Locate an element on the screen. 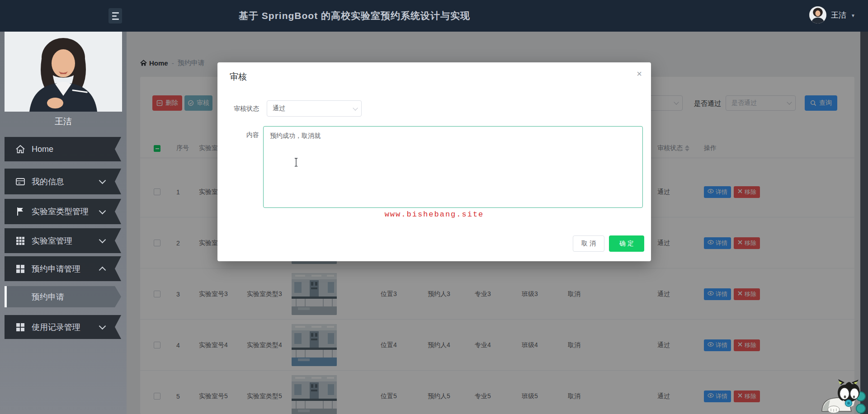 Image resolution: width=868 pixels, height=414 pixels. sidebar-item-menu-5: 预约申请 is located at coordinates (63, 296).